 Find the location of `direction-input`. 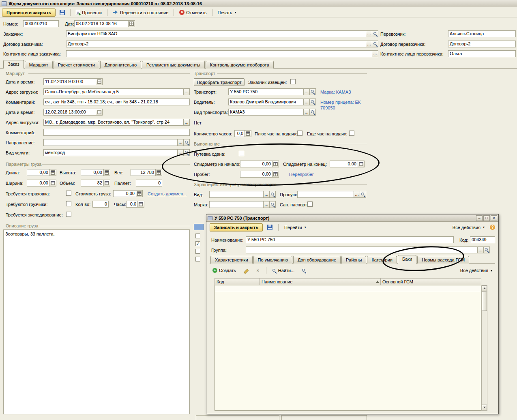

direction-input is located at coordinates (110, 143).